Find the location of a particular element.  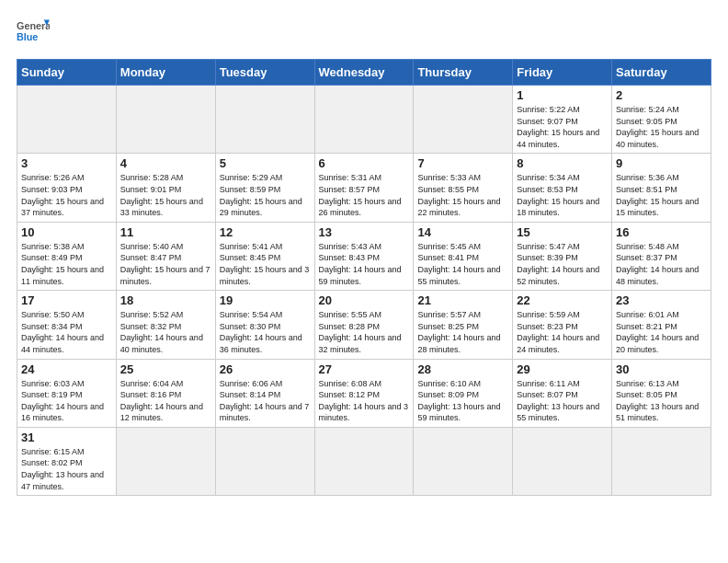

calendar-day-cell: 29Sunrise: 6:11 AM Sunset: 8:07 PM Dayli… is located at coordinates (563, 393).